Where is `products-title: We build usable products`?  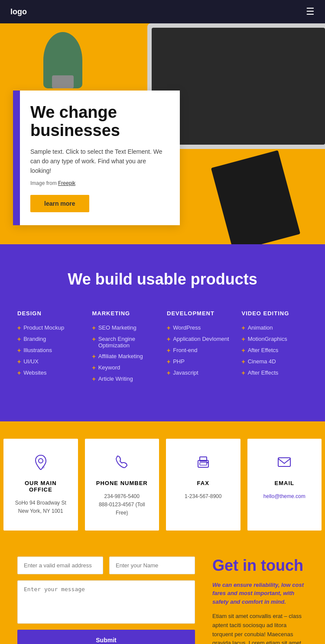 products-title: We build usable products is located at coordinates (162, 279).